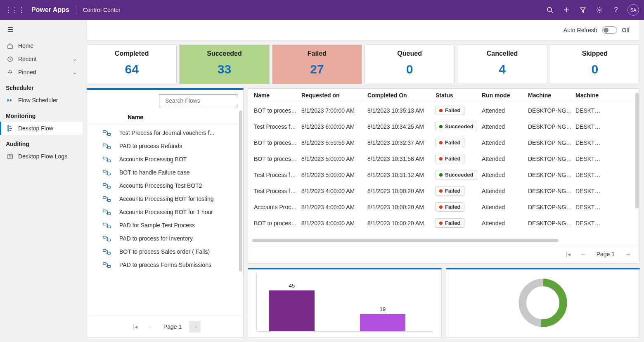 Image resolution: width=644 pixels, height=342 pixels. What do you see at coordinates (43, 156) in the screenshot?
I see `nav-label: Desktop Flow Logs` at bounding box center [43, 156].